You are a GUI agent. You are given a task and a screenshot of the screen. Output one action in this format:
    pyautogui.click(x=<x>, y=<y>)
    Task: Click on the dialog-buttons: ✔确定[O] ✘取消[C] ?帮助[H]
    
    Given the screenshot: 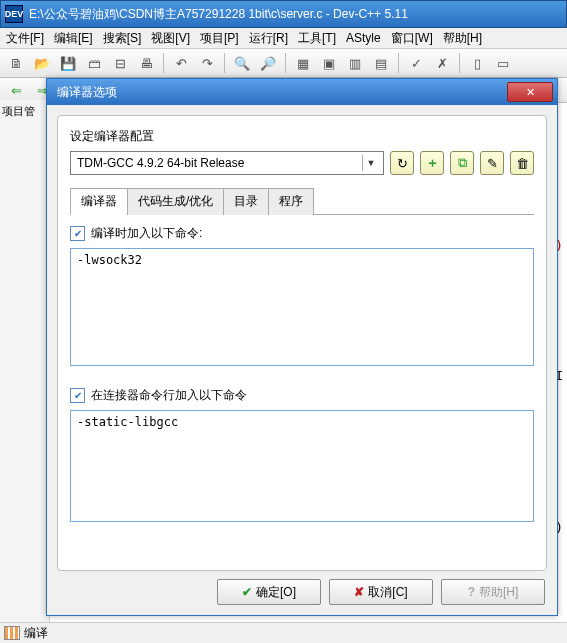 What is the action you would take?
    pyautogui.click(x=381, y=592)
    